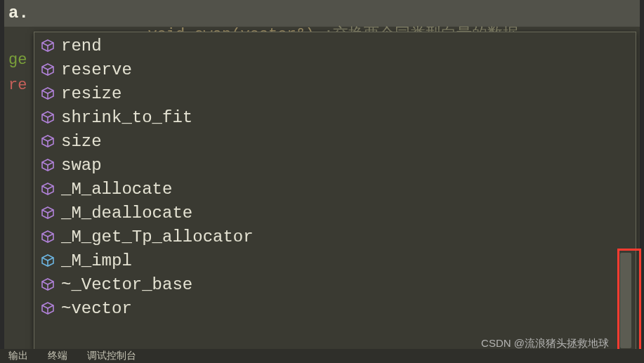 This screenshot has width=644, height=363. What do you see at coordinates (335, 141) in the screenshot?
I see `autocomplete-item: size` at bounding box center [335, 141].